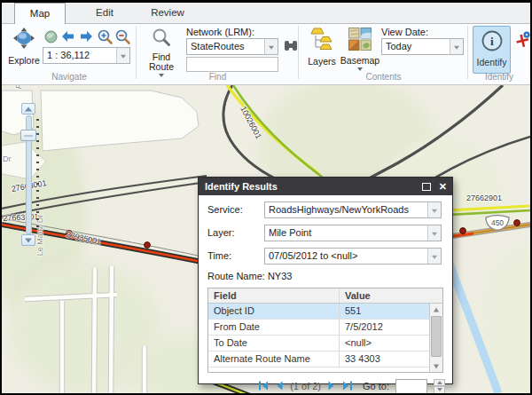  I want to click on cell-value: <null>, so click(385, 343).